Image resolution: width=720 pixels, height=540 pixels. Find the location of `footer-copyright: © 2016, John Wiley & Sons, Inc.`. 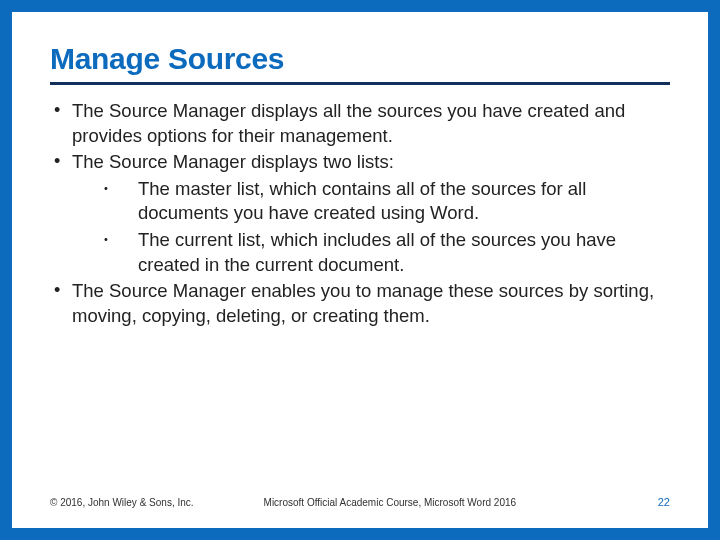

footer-copyright: © 2016, John Wiley & Sons, Inc. is located at coordinates (122, 502).